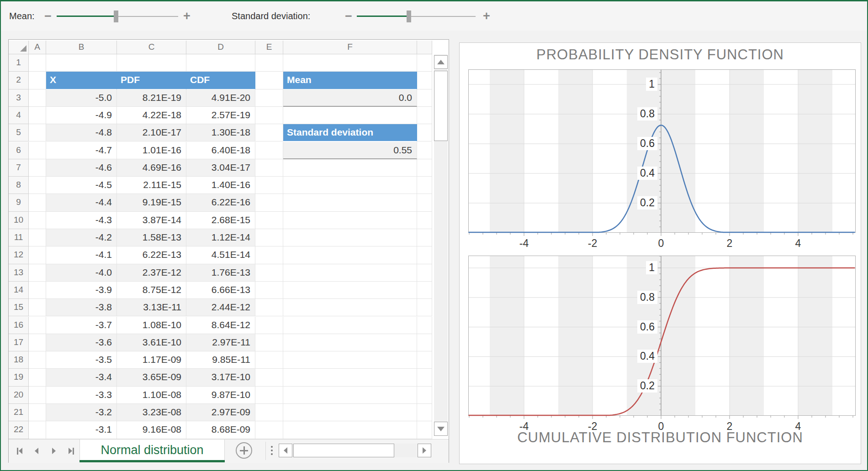 This screenshot has width=868, height=471. I want to click on cell-A21, so click(37, 413).